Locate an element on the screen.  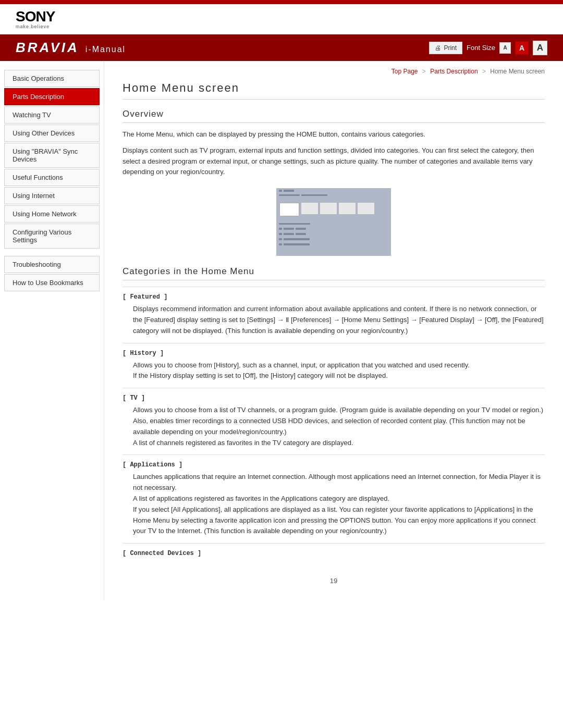
breadcrumb-sep-1: > is located at coordinates (424, 71).